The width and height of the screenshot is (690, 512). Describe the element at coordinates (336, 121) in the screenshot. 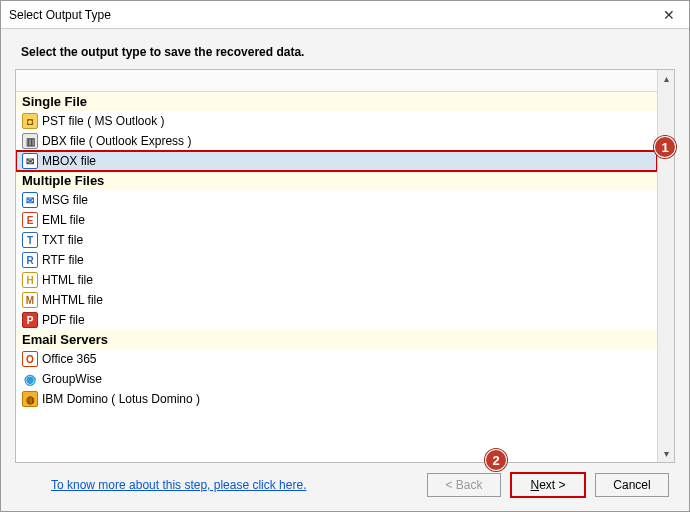

I see `option-pst: ◘ PST file ( MS Outlook )` at that location.